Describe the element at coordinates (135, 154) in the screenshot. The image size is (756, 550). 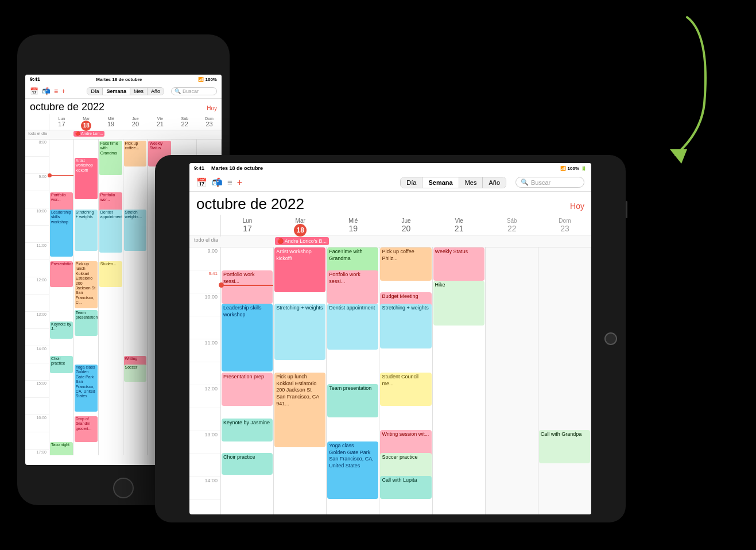
I see `ev-coffee-jue-back: Pick up coffee...` at that location.